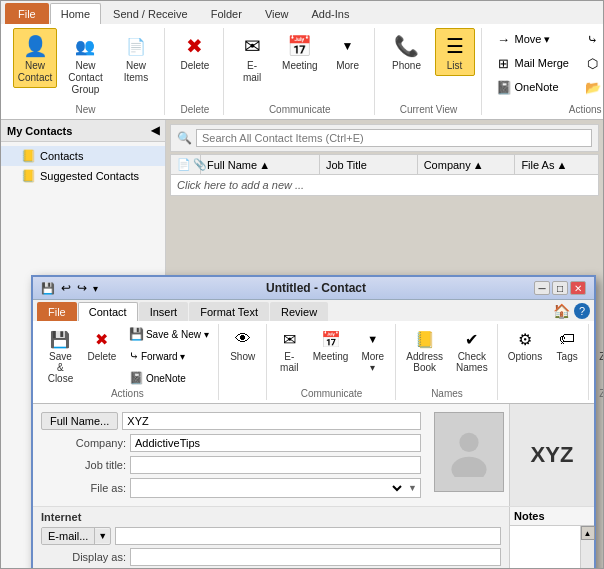  Describe the element at coordinates (136, 378) in the screenshot. I see `onenote-d-icon: 📓` at that location.